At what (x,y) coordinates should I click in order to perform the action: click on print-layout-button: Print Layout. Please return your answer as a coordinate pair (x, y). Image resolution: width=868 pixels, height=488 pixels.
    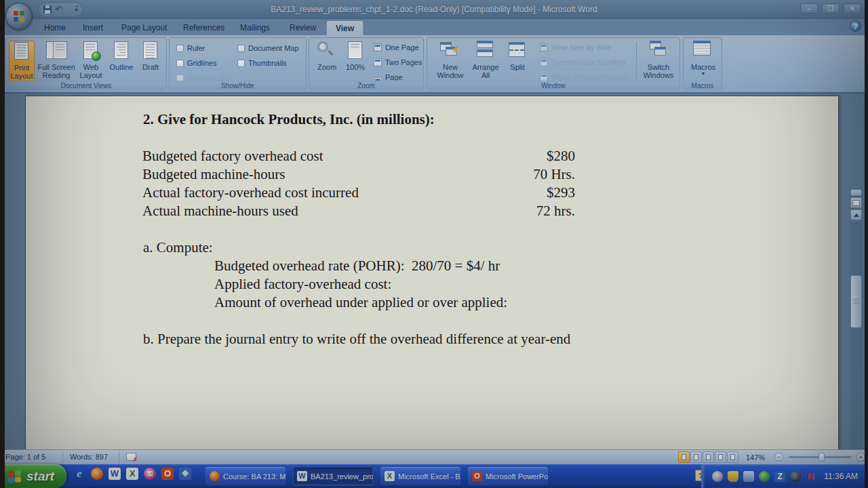
    Looking at the image, I should click on (22, 61).